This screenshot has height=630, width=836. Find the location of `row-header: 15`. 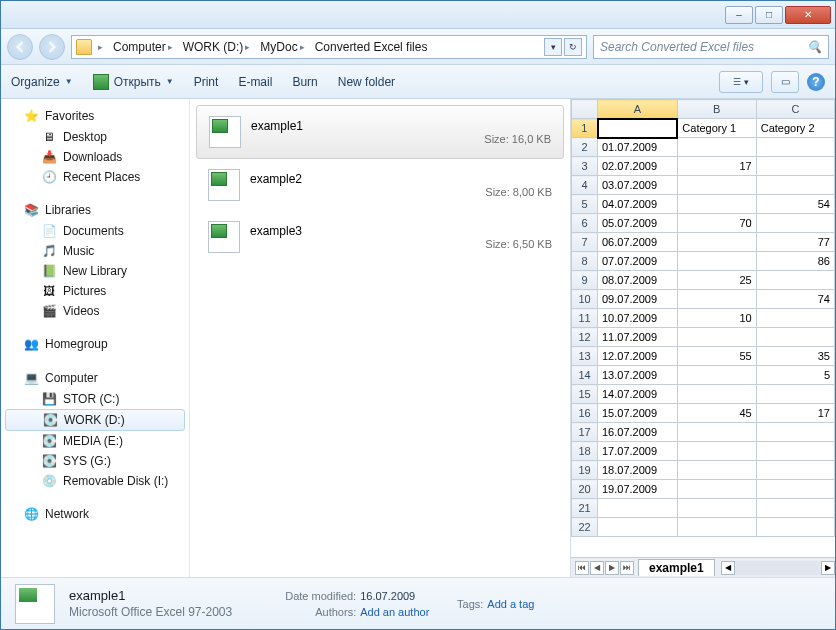

row-header: 15 is located at coordinates (585, 394).